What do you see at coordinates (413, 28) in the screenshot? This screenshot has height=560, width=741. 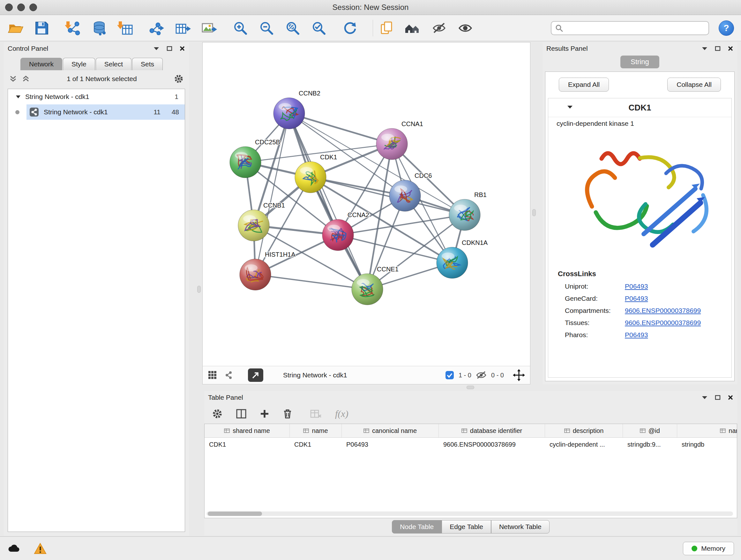 I see `home-button` at bounding box center [413, 28].